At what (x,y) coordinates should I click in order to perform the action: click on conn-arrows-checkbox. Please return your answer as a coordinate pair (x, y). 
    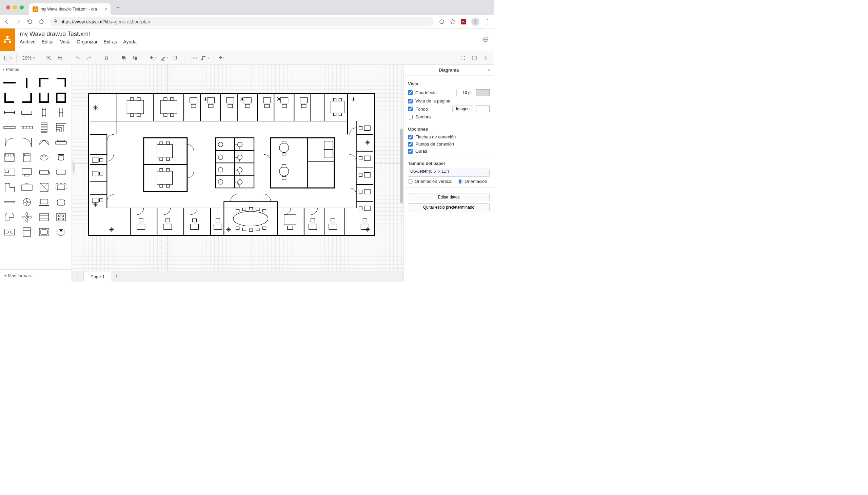
    Looking at the image, I should click on (410, 137).